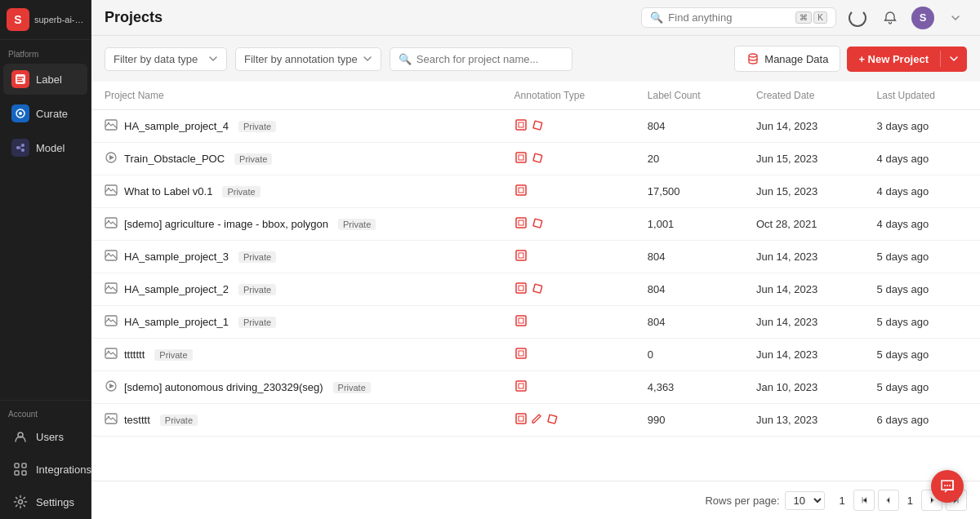 This screenshot has height=519, width=980. Describe the element at coordinates (490, 59) in the screenshot. I see `project-search-input` at that location.